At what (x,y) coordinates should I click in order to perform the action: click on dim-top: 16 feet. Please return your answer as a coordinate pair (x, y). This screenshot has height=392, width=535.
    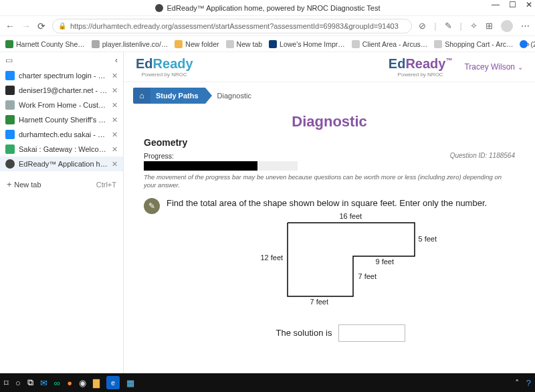
    Looking at the image, I should click on (351, 216).